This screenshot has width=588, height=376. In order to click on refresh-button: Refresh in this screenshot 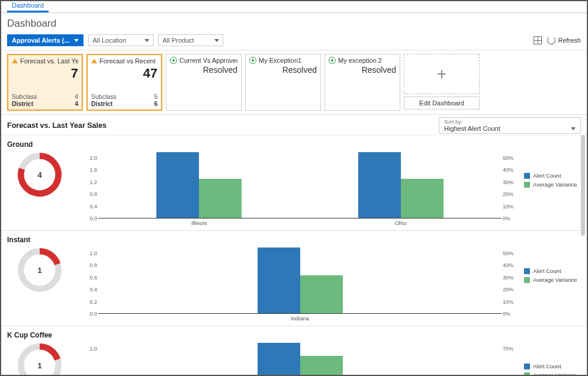, I will do `click(564, 40)`.